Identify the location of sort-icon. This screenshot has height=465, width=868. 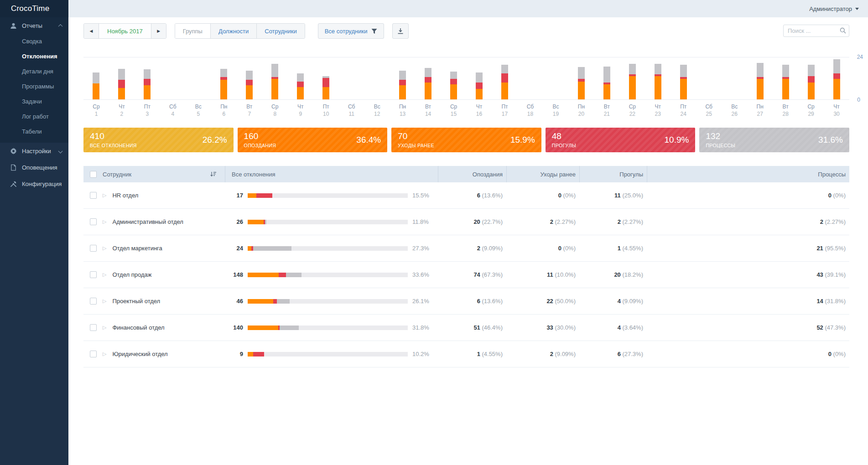
(213, 174).